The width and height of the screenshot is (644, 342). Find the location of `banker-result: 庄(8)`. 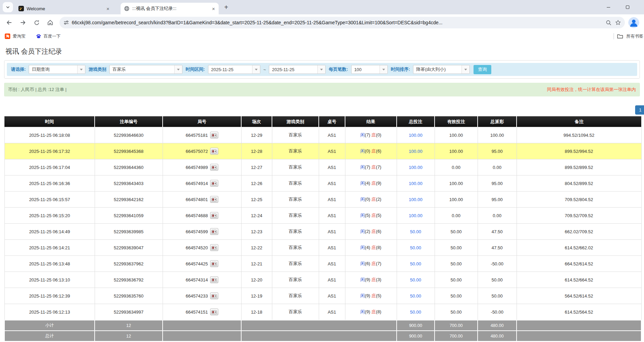

banker-result: 庄(8) is located at coordinates (376, 248).